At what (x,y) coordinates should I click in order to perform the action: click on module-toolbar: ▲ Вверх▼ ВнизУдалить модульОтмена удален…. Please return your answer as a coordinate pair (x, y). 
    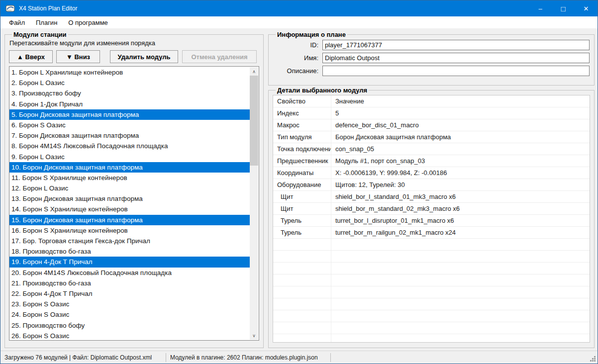
    Looking at the image, I should click on (134, 57).